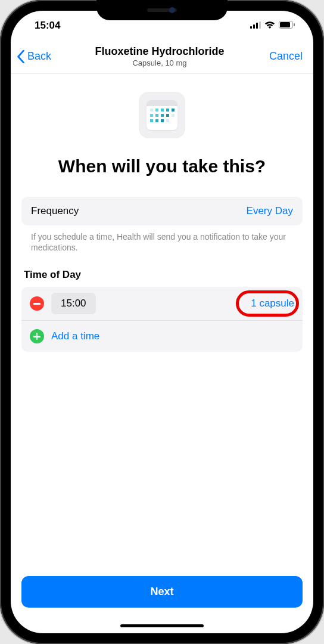 The height and width of the screenshot is (644, 324). I want to click on back-button: Back, so click(43, 57).